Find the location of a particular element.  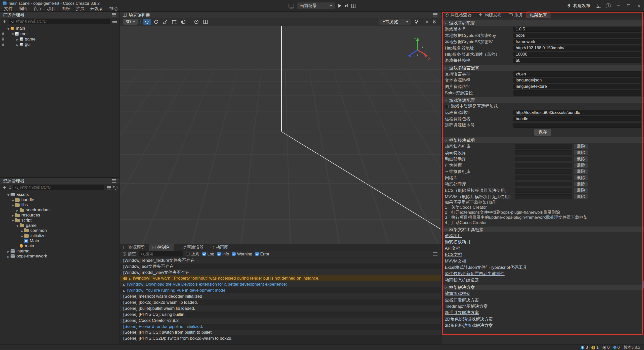

dimension-toggle: 3D is located at coordinates (130, 22).